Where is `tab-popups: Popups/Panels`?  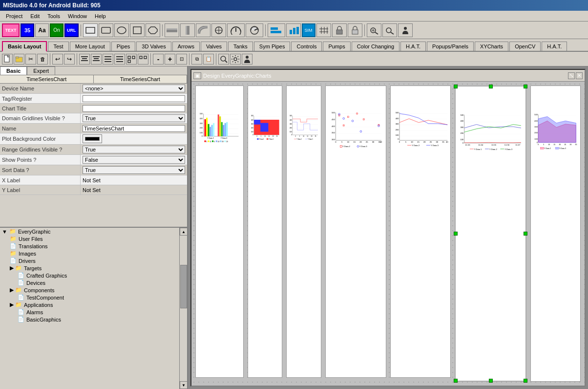 tab-popups: Popups/Panels is located at coordinates (450, 46).